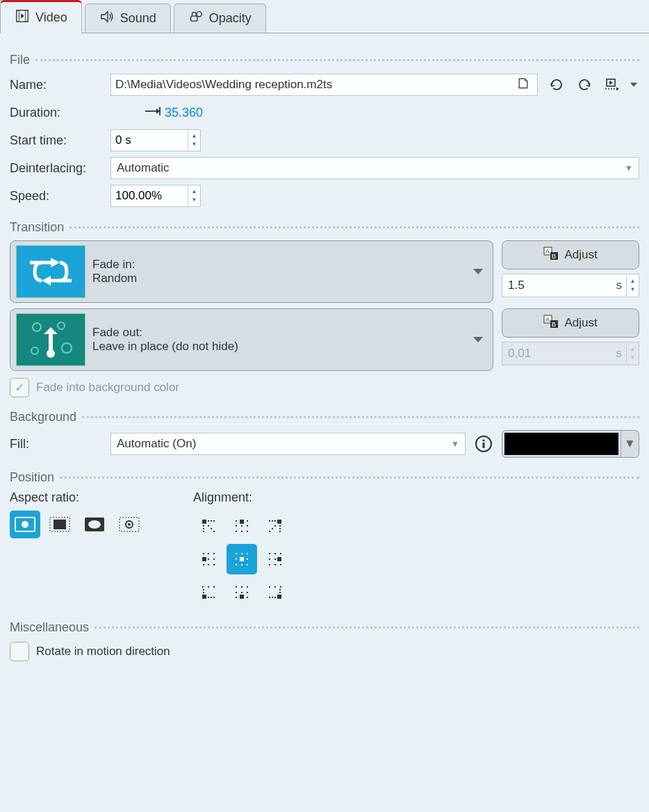 Image resolution: width=649 pixels, height=812 pixels. I want to click on opacity-icon, so click(196, 18).